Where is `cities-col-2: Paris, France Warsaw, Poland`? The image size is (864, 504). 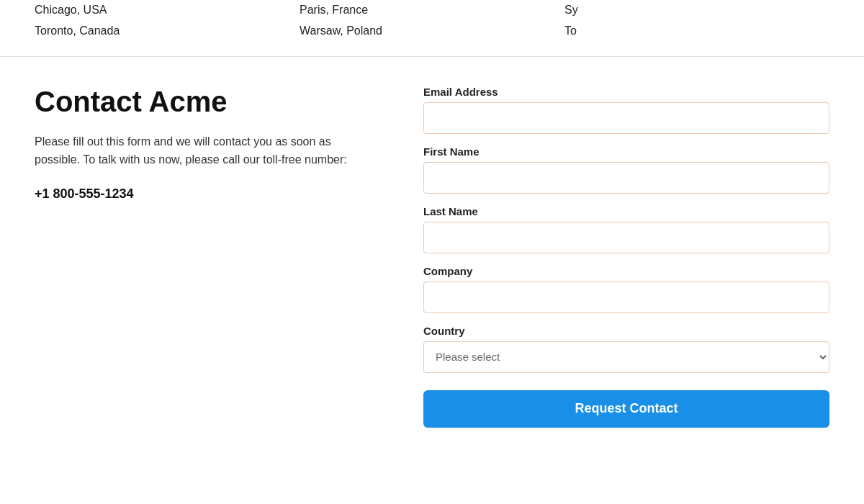 cities-col-2: Paris, France Warsaw, Poland is located at coordinates (432, 21).